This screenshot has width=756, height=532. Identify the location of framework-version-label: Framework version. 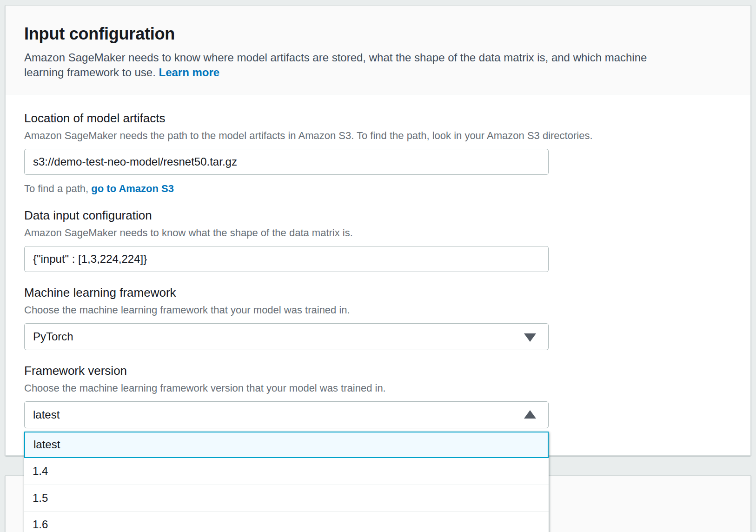
(378, 371).